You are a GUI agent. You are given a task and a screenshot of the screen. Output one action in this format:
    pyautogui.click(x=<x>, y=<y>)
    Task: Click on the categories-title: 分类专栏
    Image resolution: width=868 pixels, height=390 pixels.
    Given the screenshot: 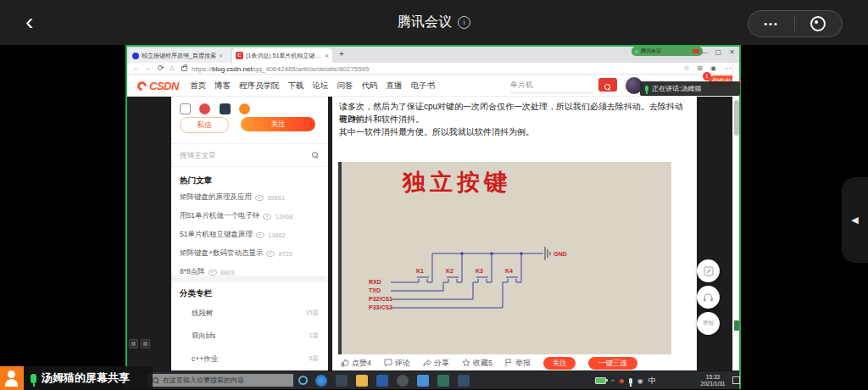 What is the action you would take?
    pyautogui.click(x=196, y=293)
    